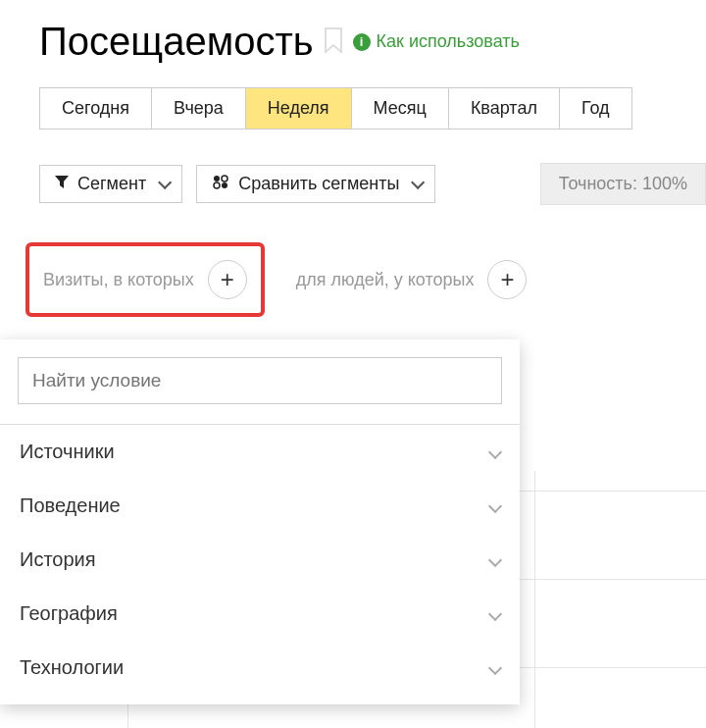 This screenshot has height=728, width=706. What do you see at coordinates (145, 280) in the screenshot?
I see `visits-condition: Визиты, в которых +` at bounding box center [145, 280].